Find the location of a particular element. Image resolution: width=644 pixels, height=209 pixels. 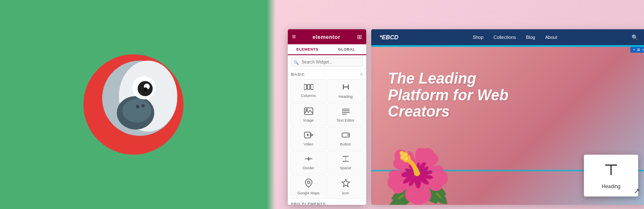

columns-icon is located at coordinates (309, 88).